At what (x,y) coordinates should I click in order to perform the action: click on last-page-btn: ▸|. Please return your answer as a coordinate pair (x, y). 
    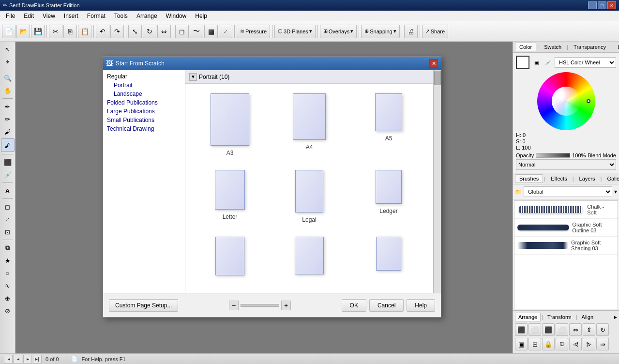
    Looking at the image, I should click on (37, 359).